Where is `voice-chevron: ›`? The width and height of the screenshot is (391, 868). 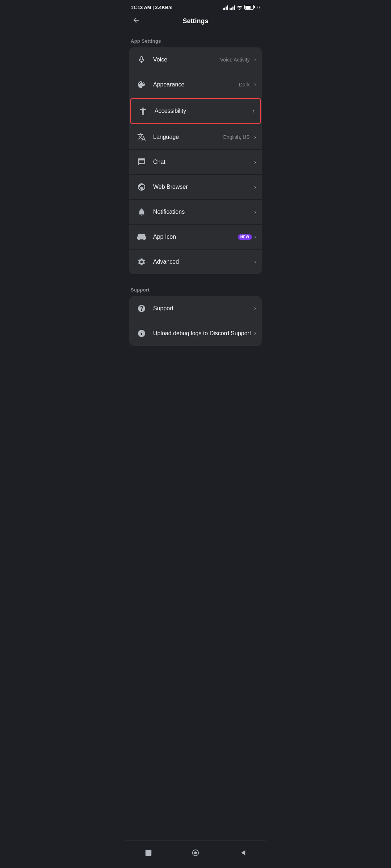 voice-chevron: › is located at coordinates (255, 60).